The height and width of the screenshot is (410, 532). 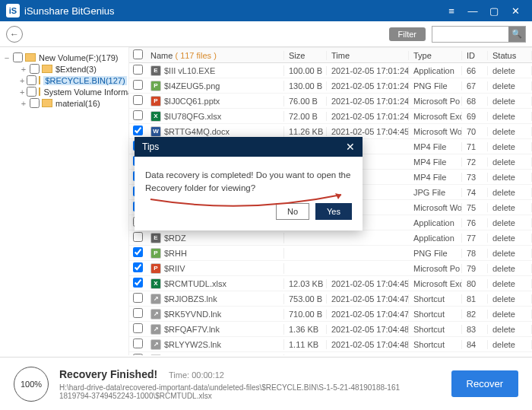 I want to click on file-row: ↗$RJIOBZS.lnk753.00 B2021-02-05 17:04:47…, so click(x=331, y=299).